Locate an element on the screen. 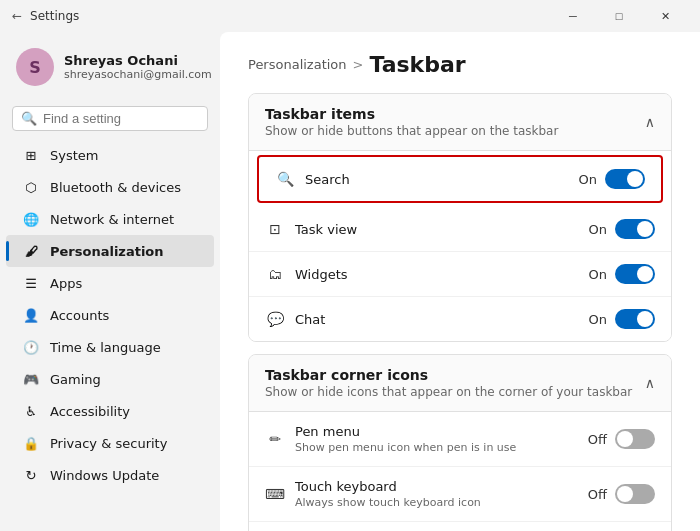  user-name: Shreyas Ochani is located at coordinates (138, 60).